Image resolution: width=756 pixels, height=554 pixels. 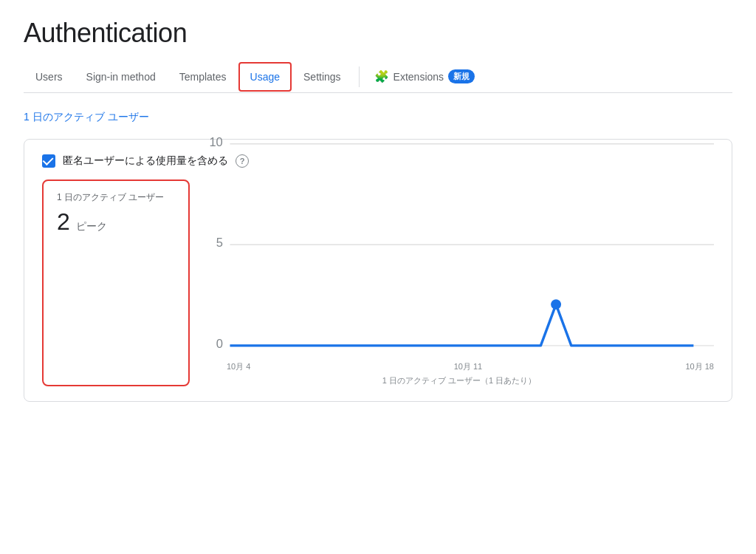 What do you see at coordinates (459, 366) in the screenshot?
I see `chart-x-labels: 10月 4 10月 11 10月 18` at bounding box center [459, 366].